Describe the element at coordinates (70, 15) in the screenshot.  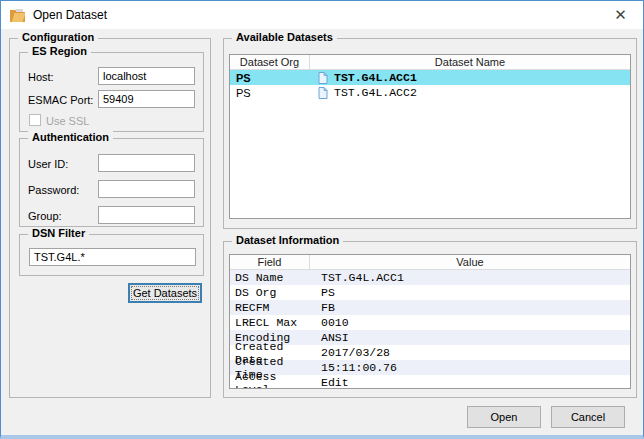
I see `window-title: Open Dataset` at that location.